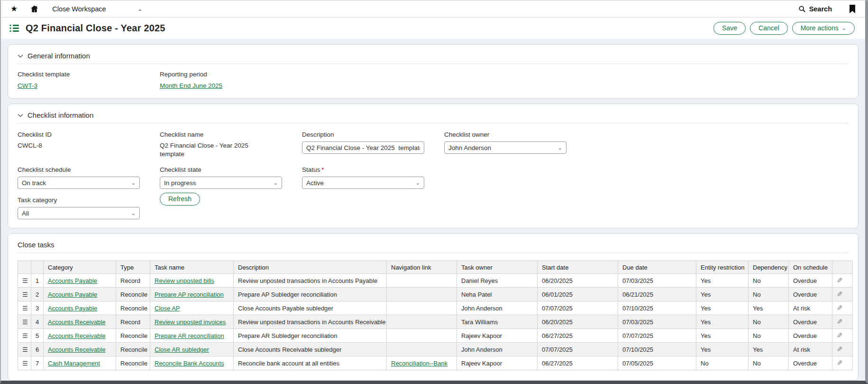  Describe the element at coordinates (80, 364) in the screenshot. I see `category-cell: Cash Management` at that location.